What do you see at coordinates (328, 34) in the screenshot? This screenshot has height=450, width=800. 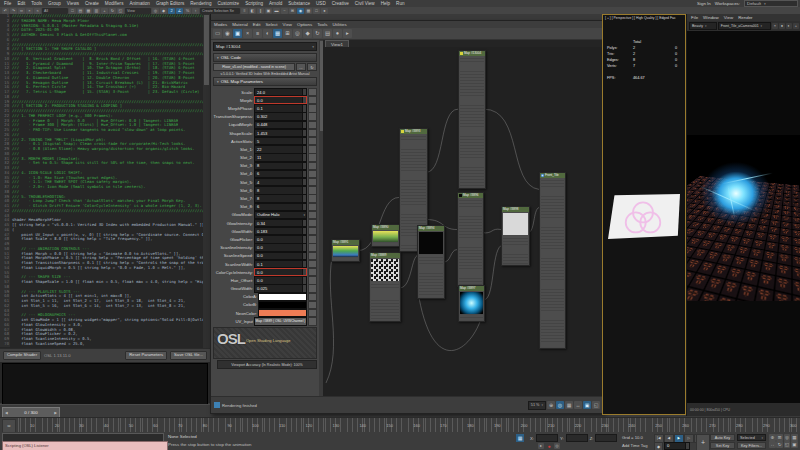 I see `material-id-channel-icon: ▤` at bounding box center [328, 34].